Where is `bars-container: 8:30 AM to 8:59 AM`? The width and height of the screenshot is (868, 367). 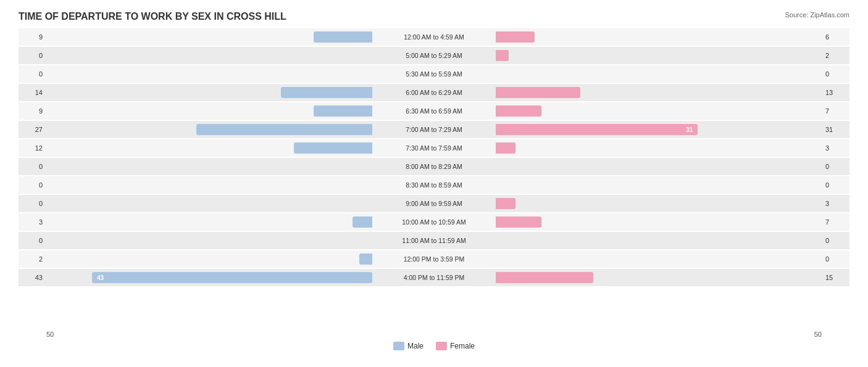 bars-container: 8:30 AM to 8:59 AM is located at coordinates (434, 185).